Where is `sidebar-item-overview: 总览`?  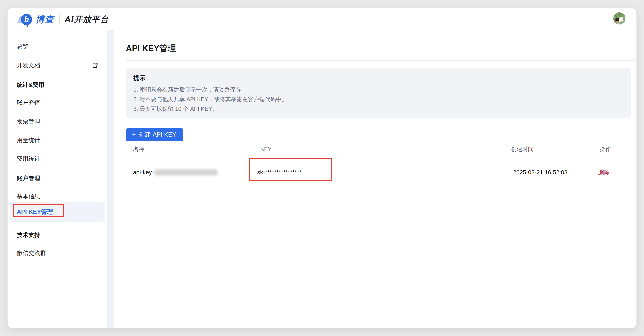 sidebar-item-overview: 总览 is located at coordinates (57, 47).